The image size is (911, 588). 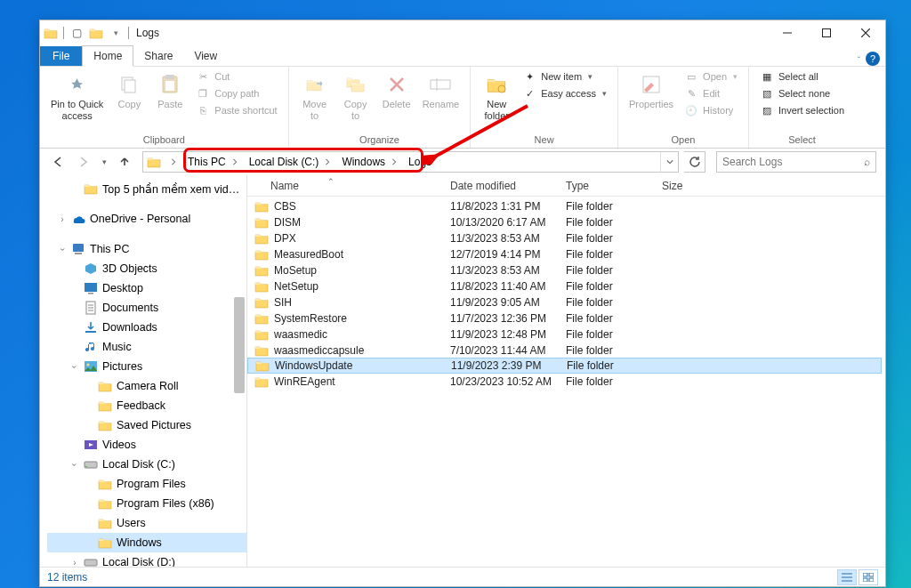 What do you see at coordinates (147, 523) in the screenshot?
I see `nav-item: Users` at bounding box center [147, 523].